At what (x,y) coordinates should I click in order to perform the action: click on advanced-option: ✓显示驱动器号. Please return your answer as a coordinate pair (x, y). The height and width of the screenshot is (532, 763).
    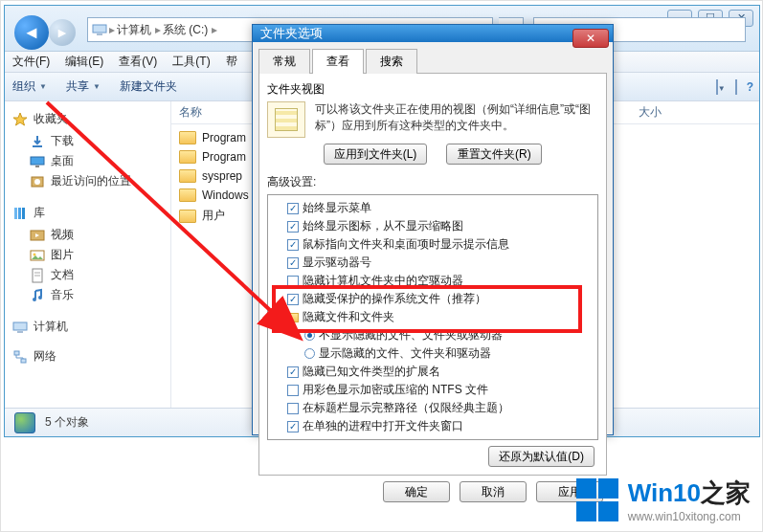
    Looking at the image, I should click on (433, 262).